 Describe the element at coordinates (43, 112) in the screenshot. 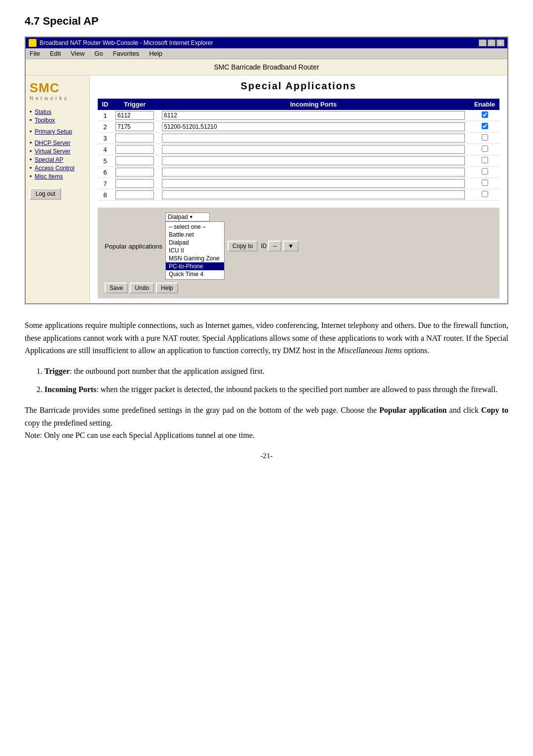

I see `nav-link-status: Status` at that location.